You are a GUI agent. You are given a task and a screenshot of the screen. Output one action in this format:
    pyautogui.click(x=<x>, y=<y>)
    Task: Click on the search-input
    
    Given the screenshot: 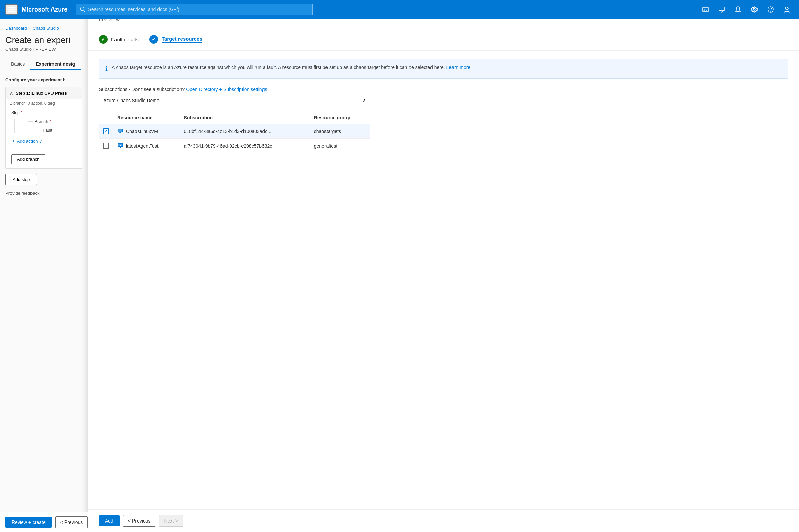 What is the action you would take?
    pyautogui.click(x=198, y=10)
    